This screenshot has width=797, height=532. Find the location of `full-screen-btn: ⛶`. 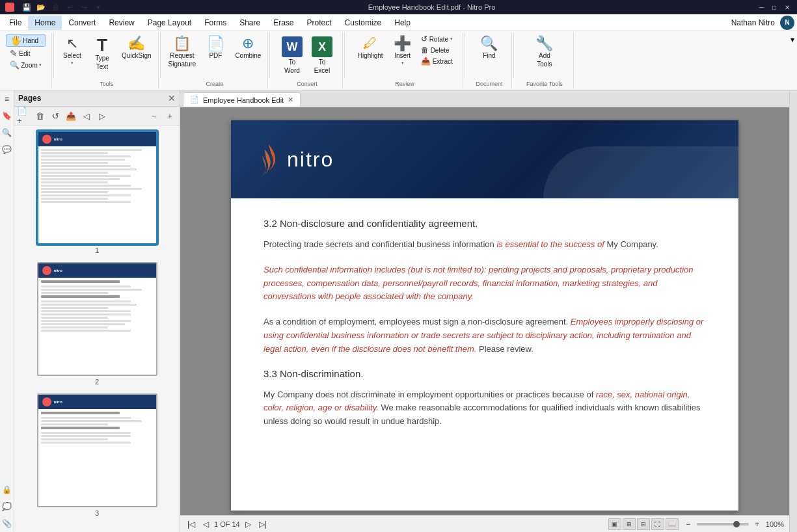

full-screen-btn: ⛶ is located at coordinates (658, 524).